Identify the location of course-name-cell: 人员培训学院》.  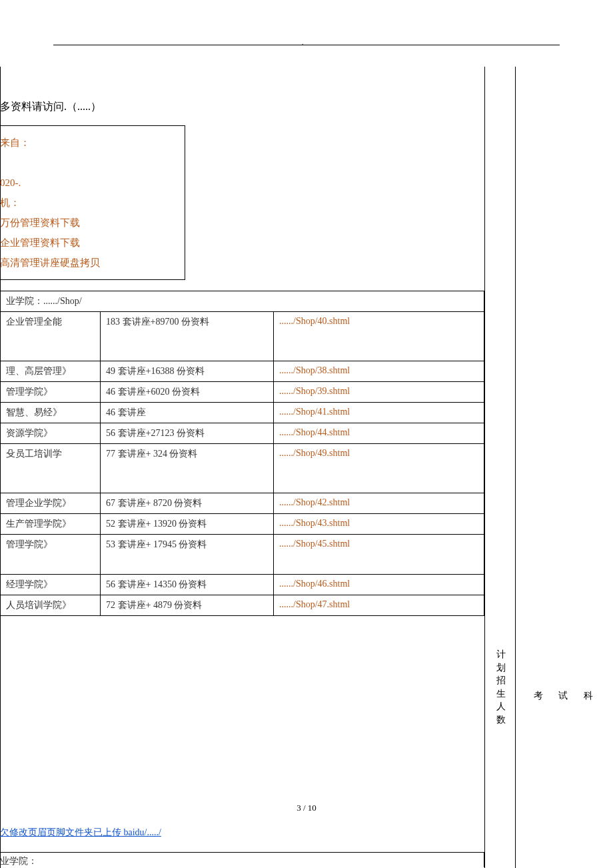
(51, 605).